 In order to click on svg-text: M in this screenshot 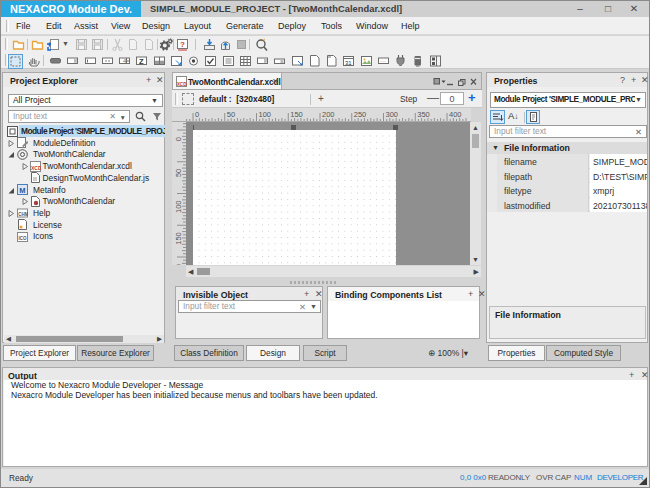, I will do `click(22, 190)`.